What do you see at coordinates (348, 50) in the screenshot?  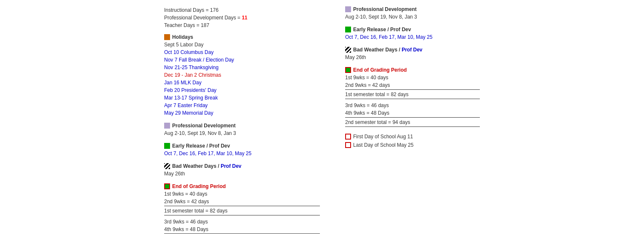 I see `right-bad-weather-color-box` at bounding box center [348, 50].